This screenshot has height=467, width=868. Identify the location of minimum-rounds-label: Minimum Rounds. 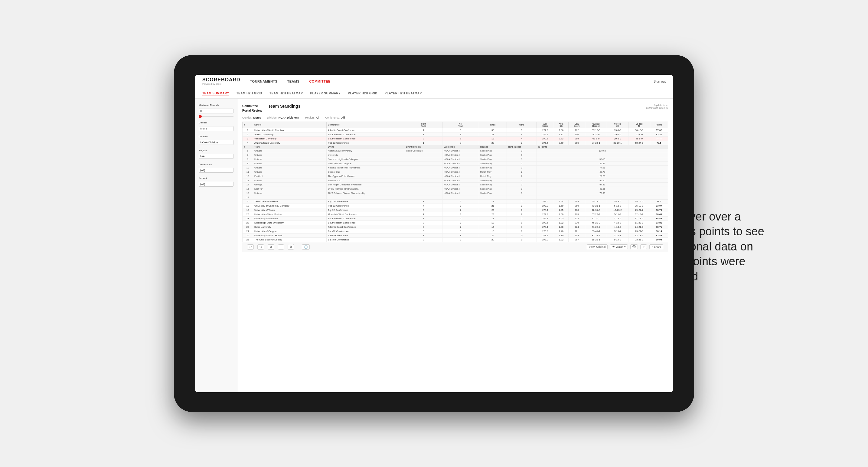
(216, 105).